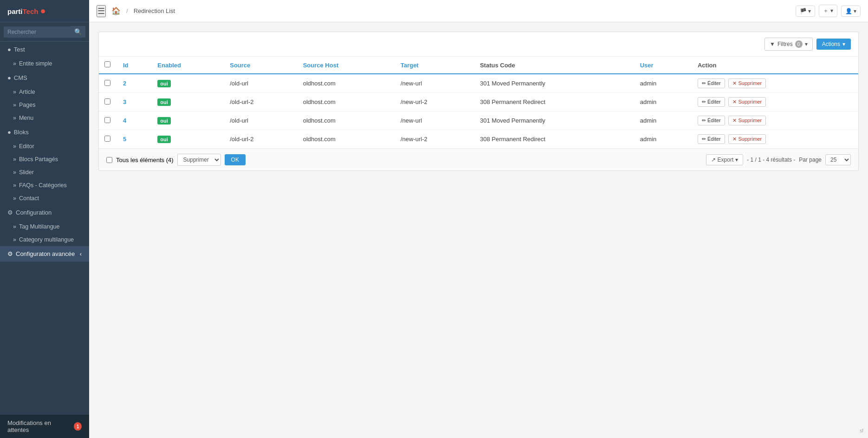  What do you see at coordinates (15, 198) in the screenshot?
I see `contact-icon: »` at bounding box center [15, 198].